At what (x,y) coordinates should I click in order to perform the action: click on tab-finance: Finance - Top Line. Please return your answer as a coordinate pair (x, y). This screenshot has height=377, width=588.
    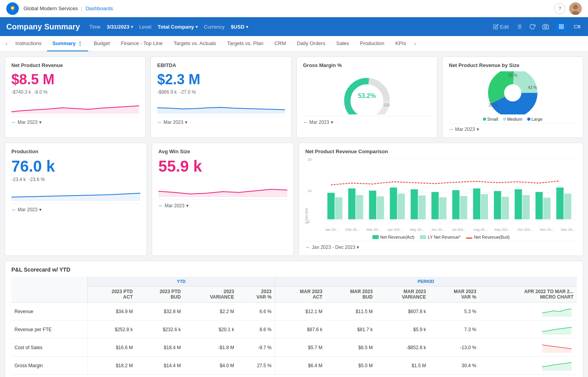
    Looking at the image, I should click on (142, 44).